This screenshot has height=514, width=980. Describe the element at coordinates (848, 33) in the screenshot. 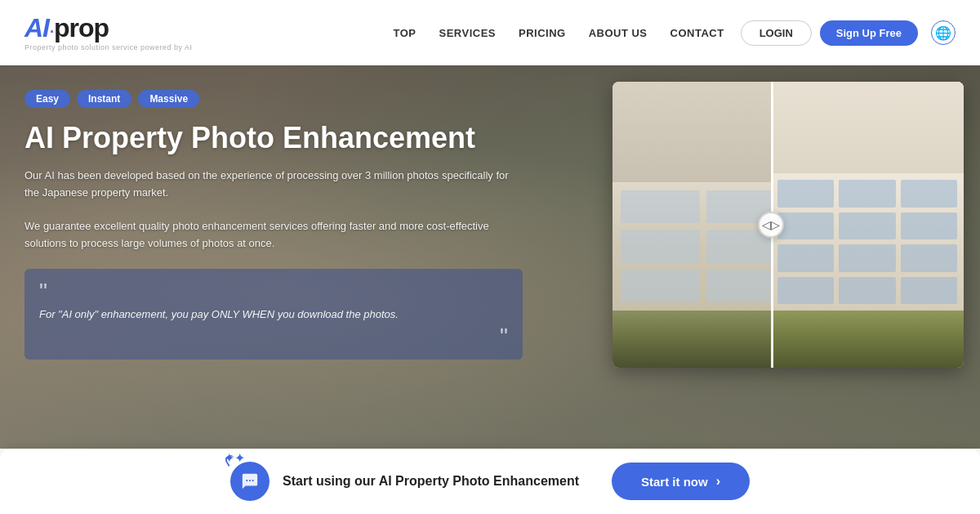

I see `nav-actions: LOGIN Sign Up Free 🌐` at that location.